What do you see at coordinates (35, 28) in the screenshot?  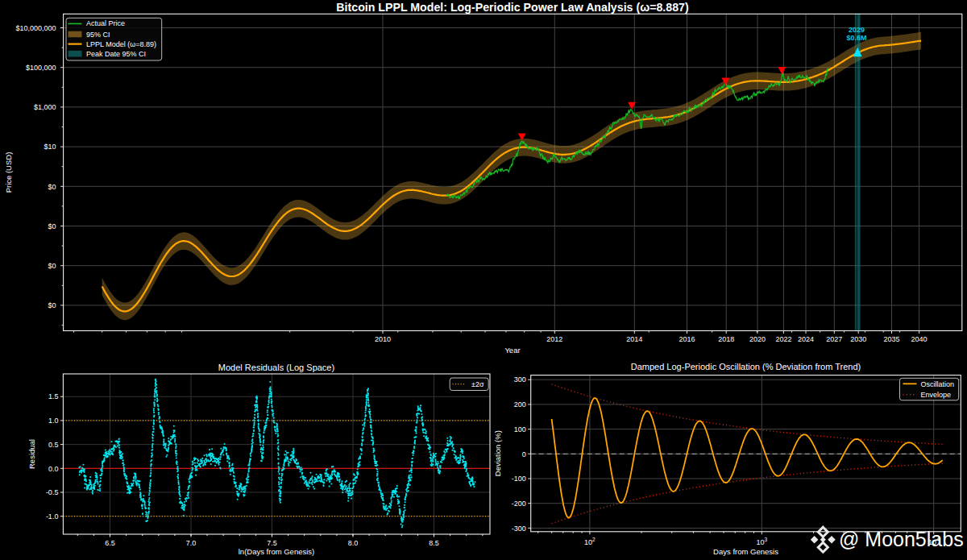 I see `svg-text: $10,000,000` at bounding box center [35, 28].